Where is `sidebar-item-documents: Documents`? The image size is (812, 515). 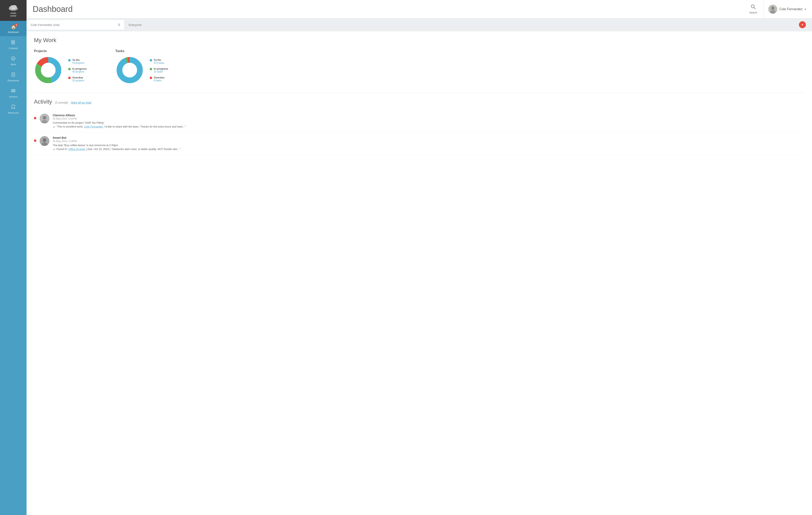 sidebar-item-documents: Documents is located at coordinates (13, 77).